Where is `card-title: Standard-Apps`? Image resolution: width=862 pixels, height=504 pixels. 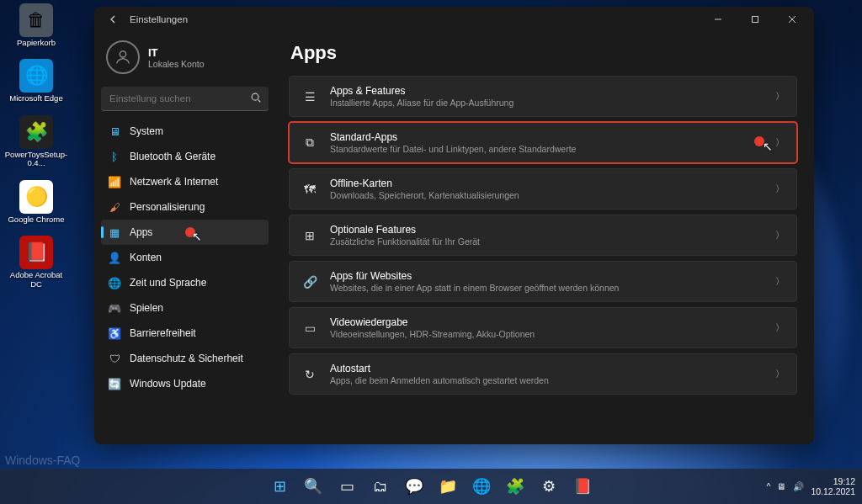 card-title: Standard-Apps is located at coordinates (453, 137).